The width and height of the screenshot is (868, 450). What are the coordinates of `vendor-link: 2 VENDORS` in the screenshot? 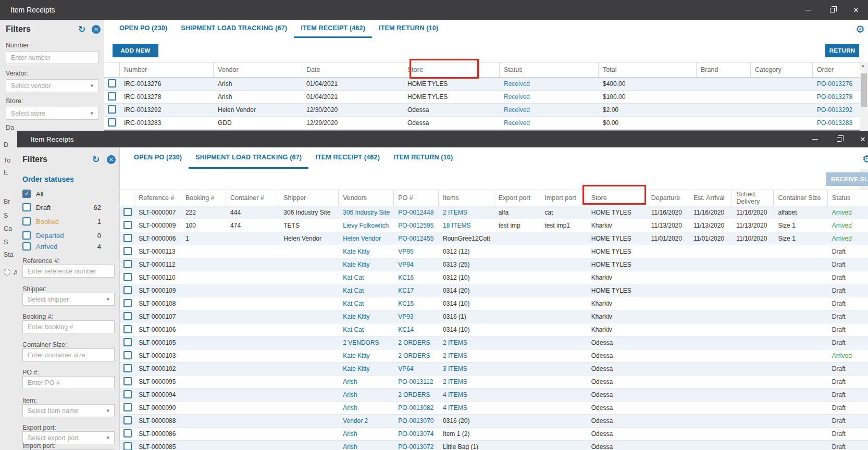 It's located at (361, 343).